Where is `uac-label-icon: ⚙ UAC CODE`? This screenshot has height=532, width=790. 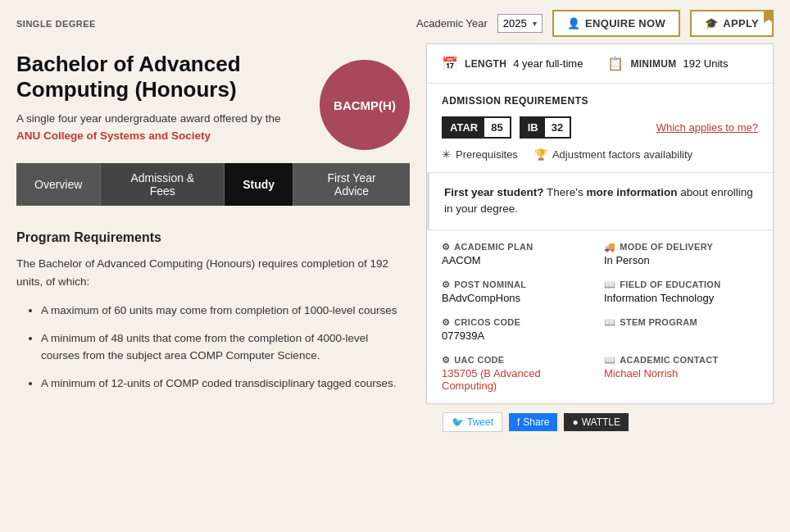
uac-label-icon: ⚙ UAC CODE is located at coordinates (519, 361).